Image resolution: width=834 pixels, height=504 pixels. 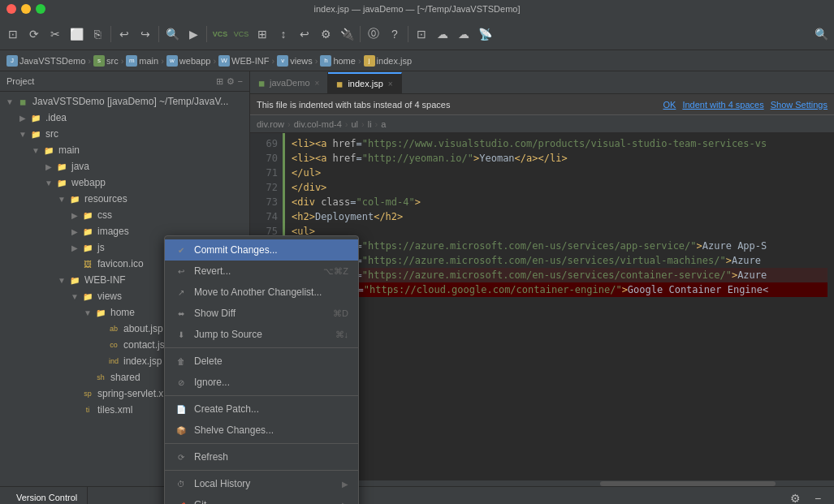 I want to click on tree-item-root: ▼ ◼ JavaVSTSDemo [javaDemo] ~/Temp/JavaV…, so click(x=125, y=101).